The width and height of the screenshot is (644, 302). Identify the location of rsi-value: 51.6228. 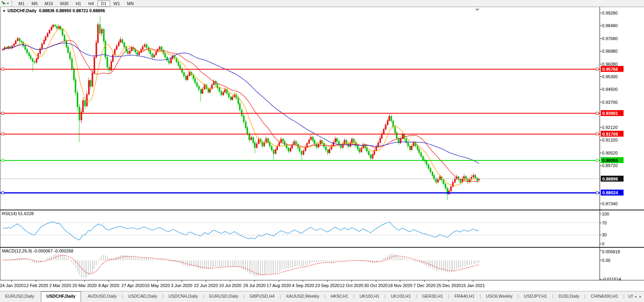
(26, 214).